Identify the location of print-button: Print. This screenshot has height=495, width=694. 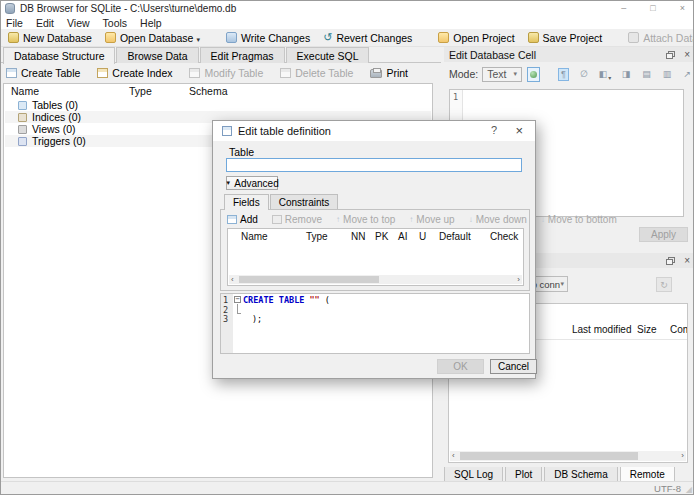
(389, 73).